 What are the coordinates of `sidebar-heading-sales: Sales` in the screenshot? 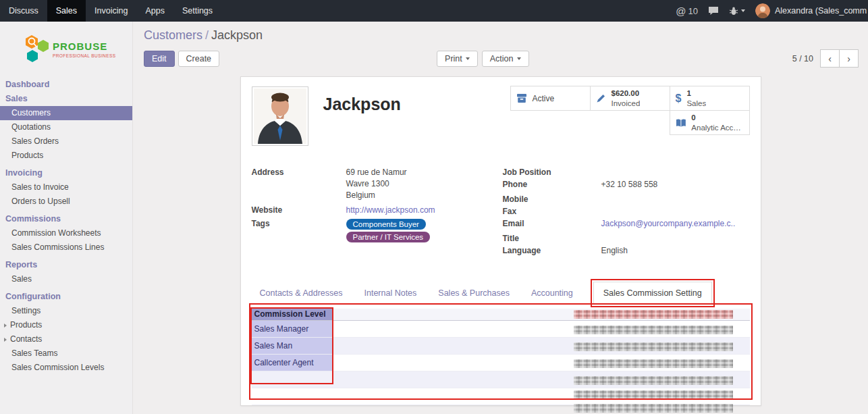 It's located at (66, 99).